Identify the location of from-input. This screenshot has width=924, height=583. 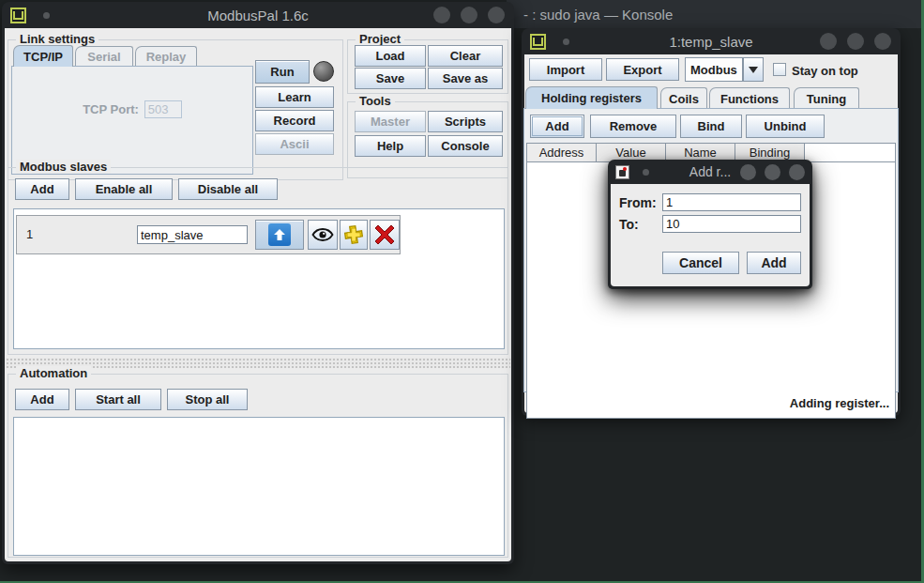
(732, 203).